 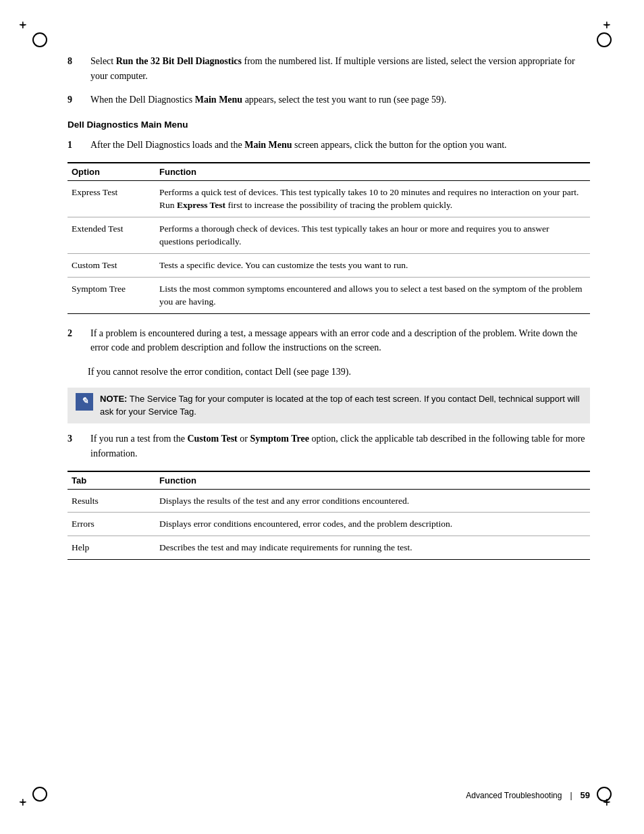 I want to click on note-icon: ✎, so click(x=84, y=402).